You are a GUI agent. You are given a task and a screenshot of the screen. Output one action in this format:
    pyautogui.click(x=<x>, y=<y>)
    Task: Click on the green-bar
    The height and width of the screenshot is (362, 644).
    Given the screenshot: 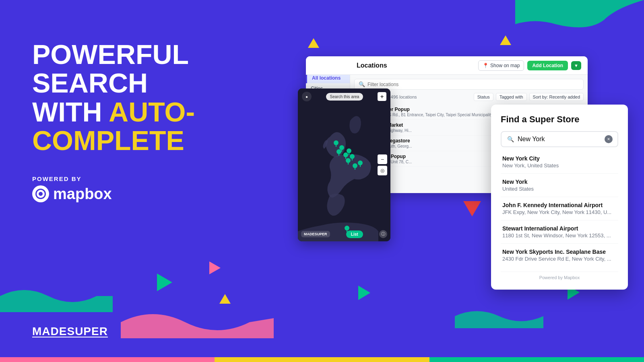 What is the action you would take?
    pyautogui.click(x=537, y=360)
    